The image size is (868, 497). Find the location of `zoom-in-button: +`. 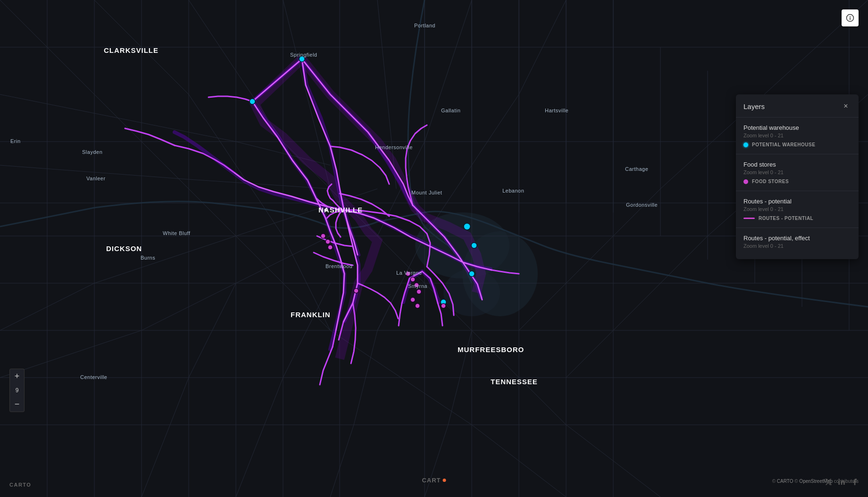

zoom-in-button: + is located at coordinates (17, 376).